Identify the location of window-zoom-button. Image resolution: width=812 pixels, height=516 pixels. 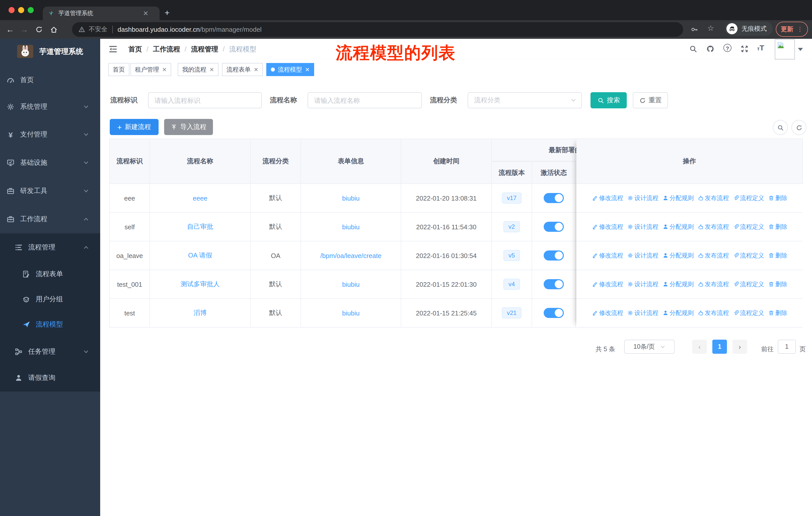
(31, 10).